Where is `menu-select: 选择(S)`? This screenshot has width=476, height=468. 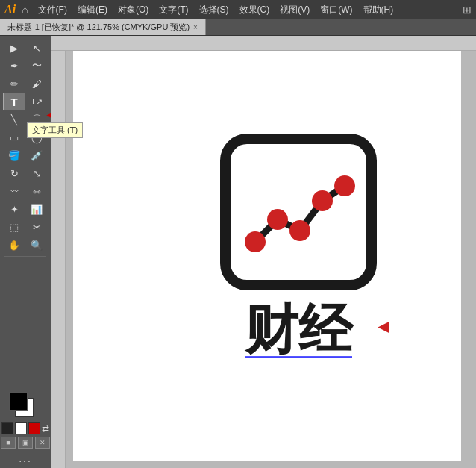 menu-select: 选择(S) is located at coordinates (214, 10).